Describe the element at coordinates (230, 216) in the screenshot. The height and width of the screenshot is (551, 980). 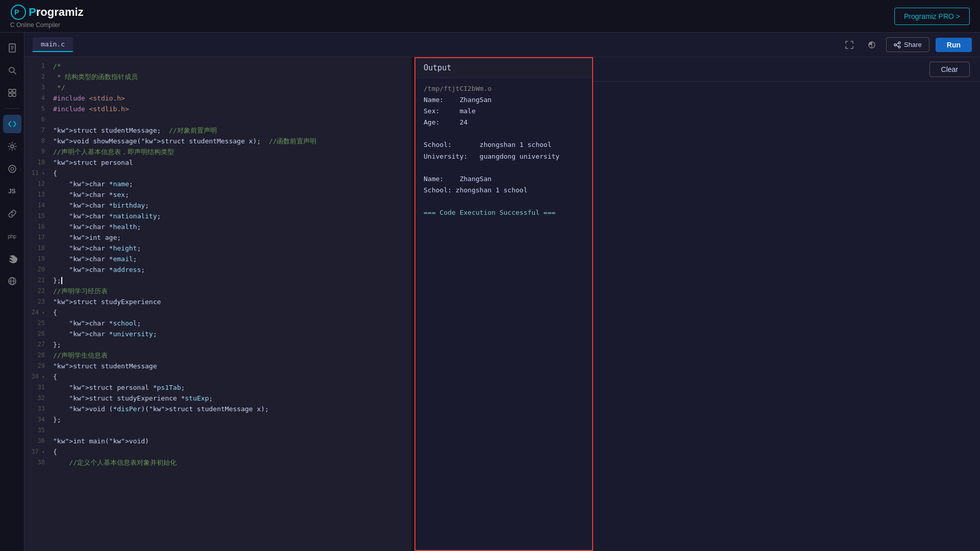
I see `line-content: "kw">char *nationality;` at that location.